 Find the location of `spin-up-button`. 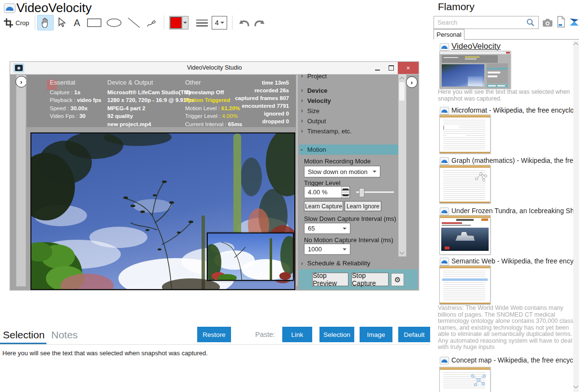

spin-up-button is located at coordinates (346, 189).